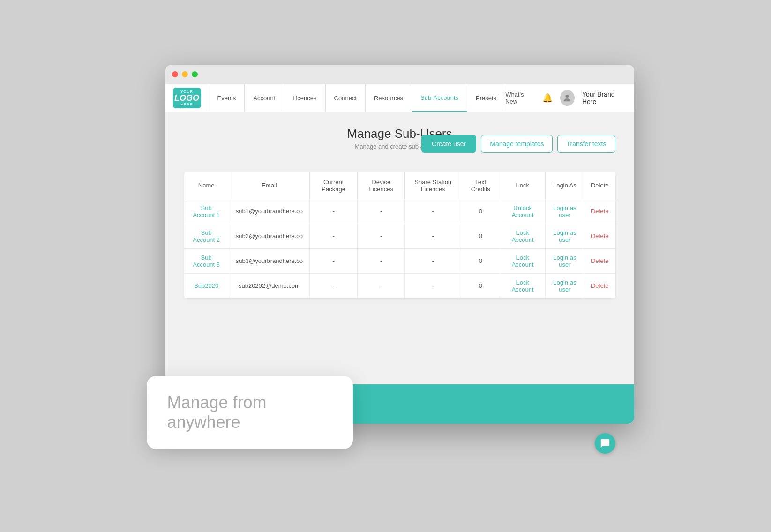  What do you see at coordinates (187, 98) in the screenshot?
I see `logo-main: LOGO` at bounding box center [187, 98].